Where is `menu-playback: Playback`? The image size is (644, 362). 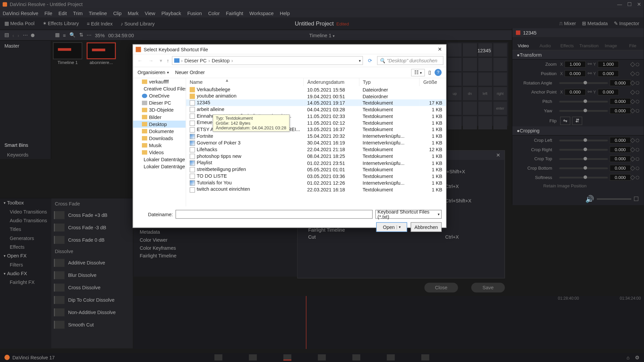 menu-playback: Playback is located at coordinates (171, 13).